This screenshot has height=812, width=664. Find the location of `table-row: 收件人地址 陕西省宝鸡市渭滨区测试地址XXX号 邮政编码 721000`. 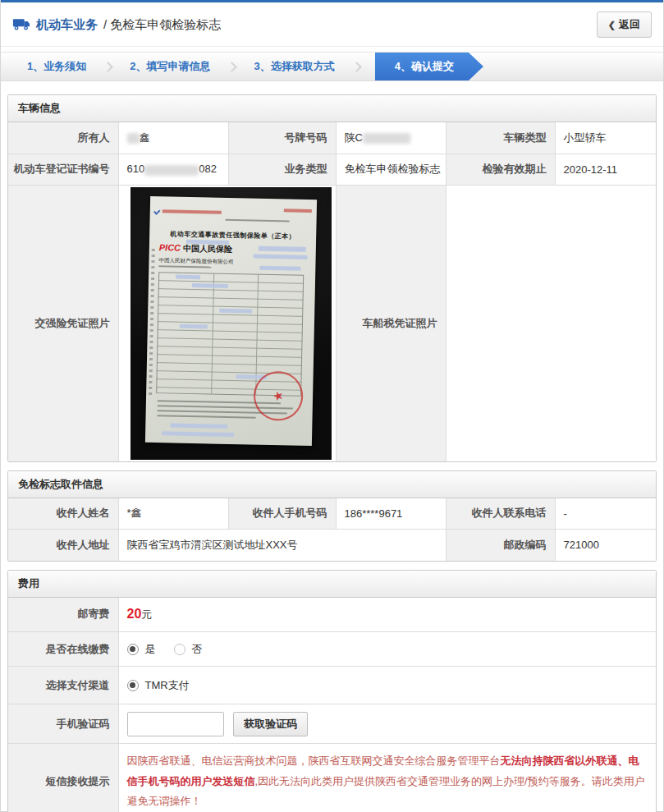

table-row: 收件人地址 陕西省宝鸡市渭滨区测试地址XXX号 邮政编码 721000 is located at coordinates (332, 545).